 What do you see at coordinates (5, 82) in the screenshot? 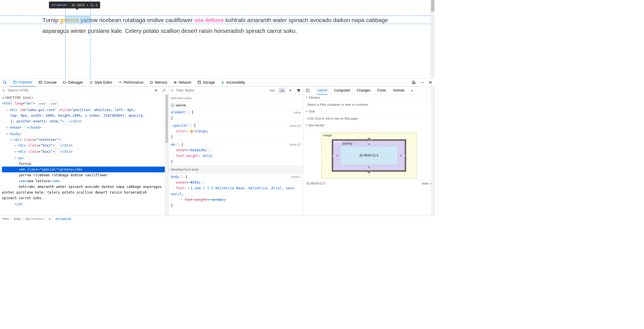
I see `pick-element-button` at bounding box center [5, 82].